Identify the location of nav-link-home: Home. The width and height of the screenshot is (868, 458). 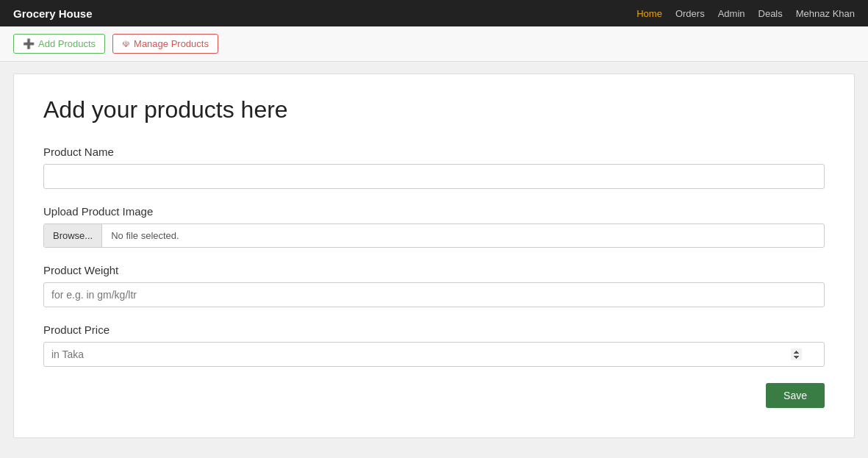
(650, 13).